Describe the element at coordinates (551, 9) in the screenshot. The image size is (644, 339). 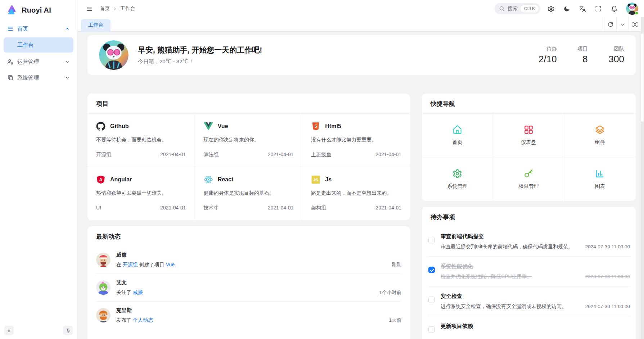
I see `gear-icon` at that location.